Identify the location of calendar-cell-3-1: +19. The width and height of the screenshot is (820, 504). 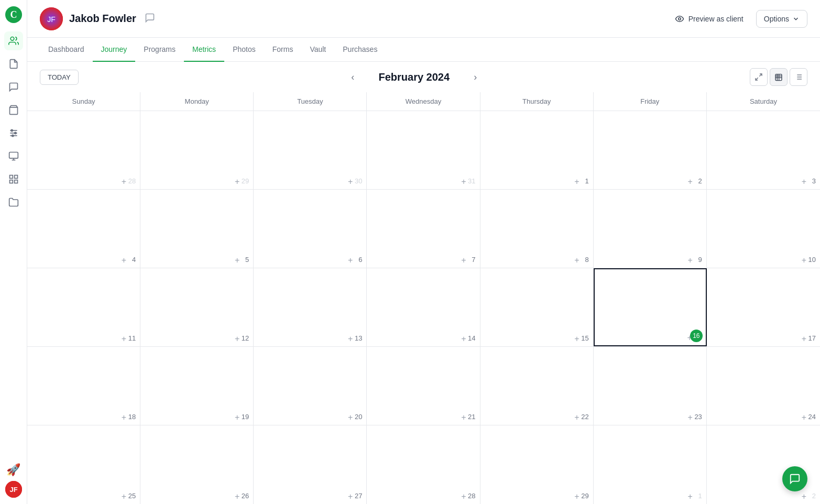
(197, 386).